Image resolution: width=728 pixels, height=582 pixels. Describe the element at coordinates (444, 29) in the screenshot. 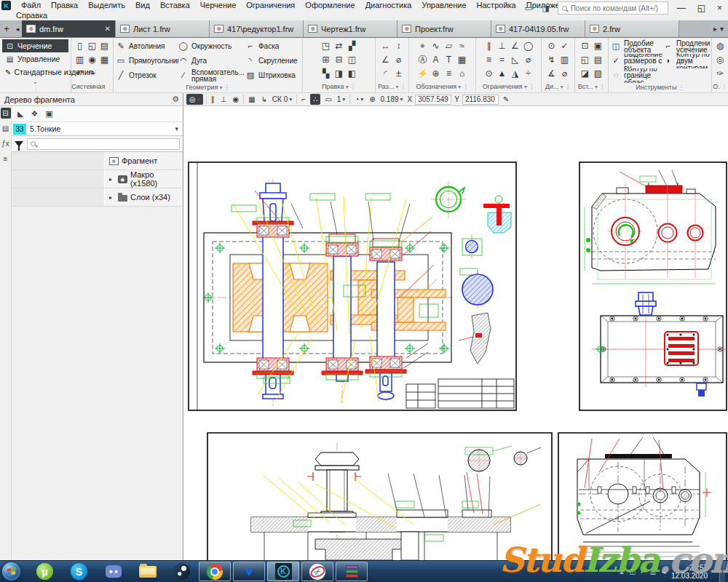

I see `document-tab: ⊕ Проект.frw` at that location.